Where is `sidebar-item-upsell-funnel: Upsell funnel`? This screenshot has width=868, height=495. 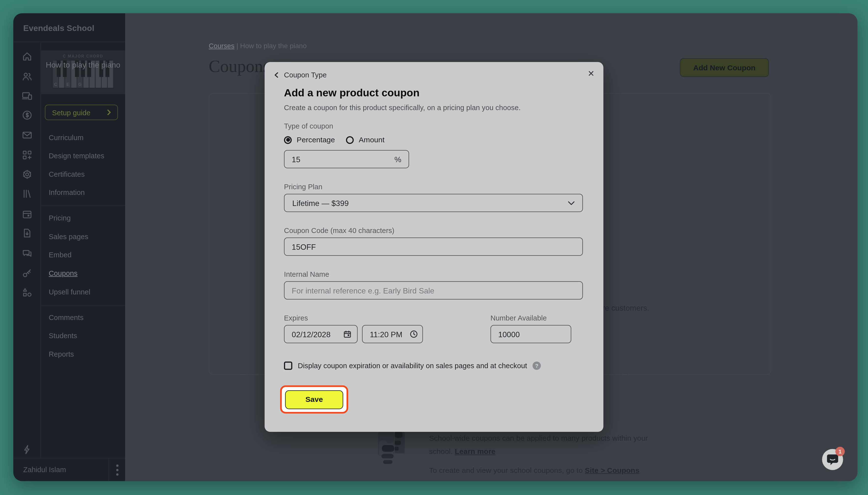 sidebar-item-upsell-funnel: Upsell funnel is located at coordinates (69, 292).